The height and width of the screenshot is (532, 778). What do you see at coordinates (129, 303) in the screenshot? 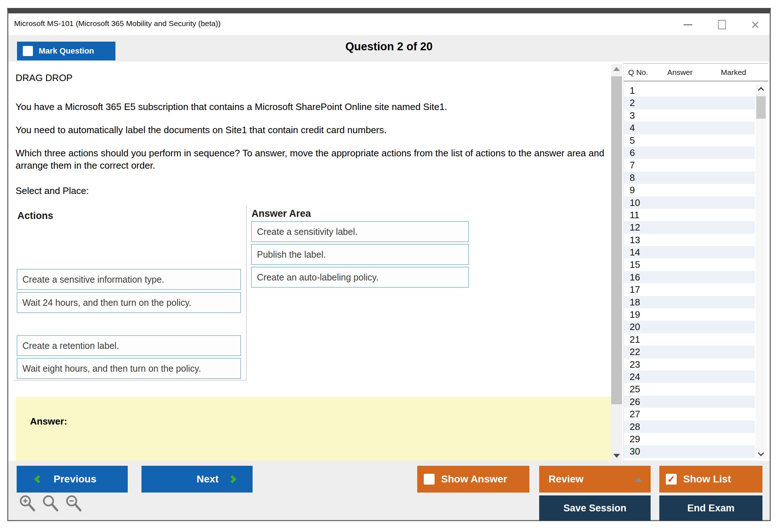
I see `action-item: Wait 24 hours, and then turn on the poli…` at bounding box center [129, 303].